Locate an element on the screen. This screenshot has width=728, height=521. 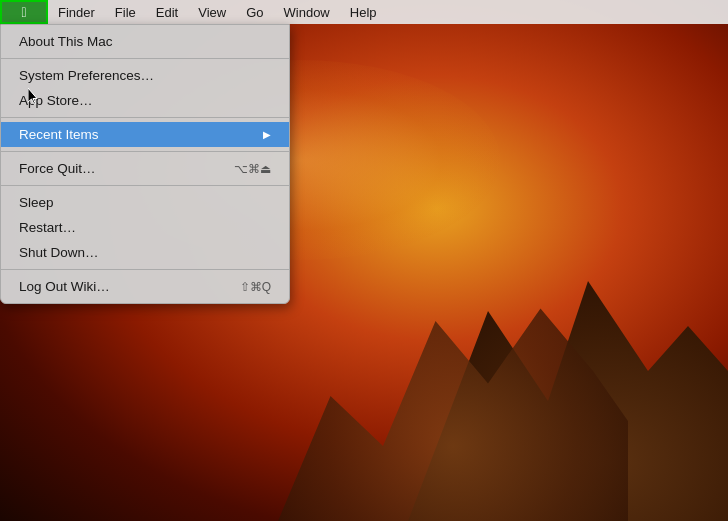
force-quit-shortcut: ⌥⌘⏏ is located at coordinates (252, 169).